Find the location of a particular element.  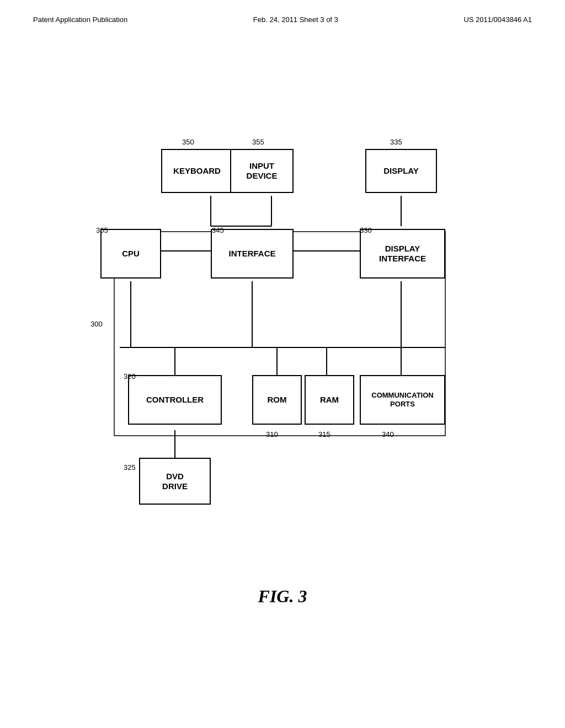

header-right: US 2011/0043846 A1 is located at coordinates (498, 20).